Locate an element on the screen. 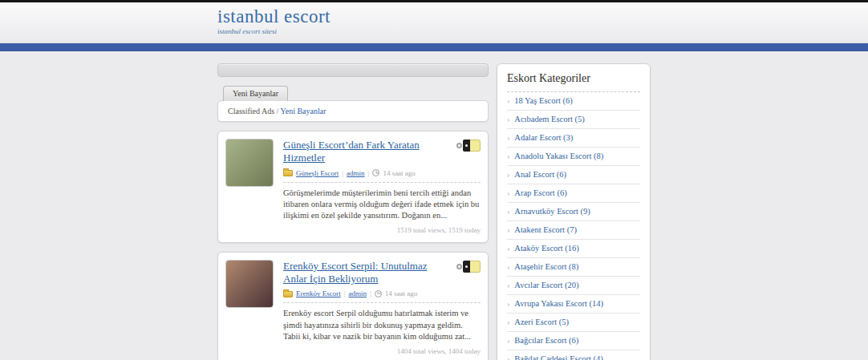 The height and width of the screenshot is (360, 868). sidebar-category-item: › Ataşehir Escort (8) is located at coordinates (574, 268).